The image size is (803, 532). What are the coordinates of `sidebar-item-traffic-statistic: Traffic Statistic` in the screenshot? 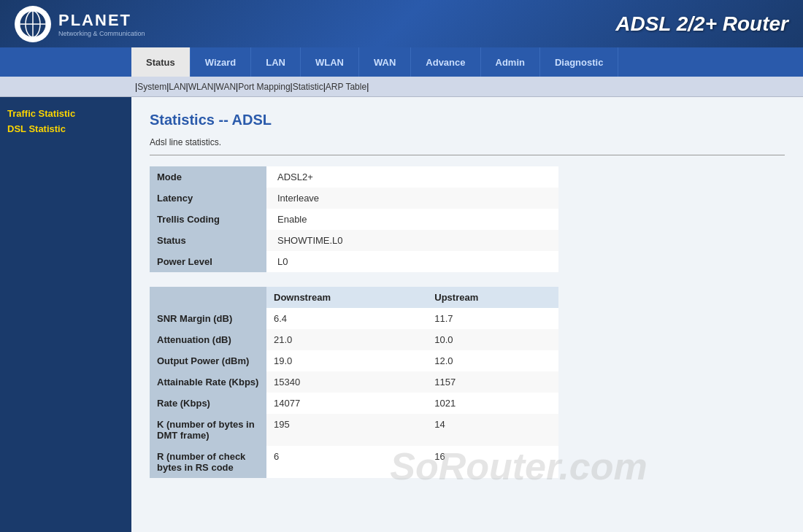 It's located at (66, 114).